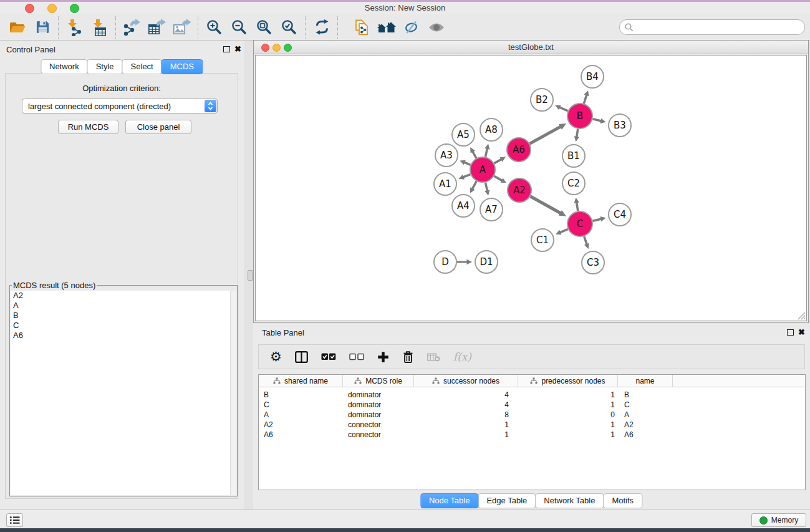  Describe the element at coordinates (531, 47) in the screenshot. I see `network-window-titlebar: testGlobe.txt` at that location.